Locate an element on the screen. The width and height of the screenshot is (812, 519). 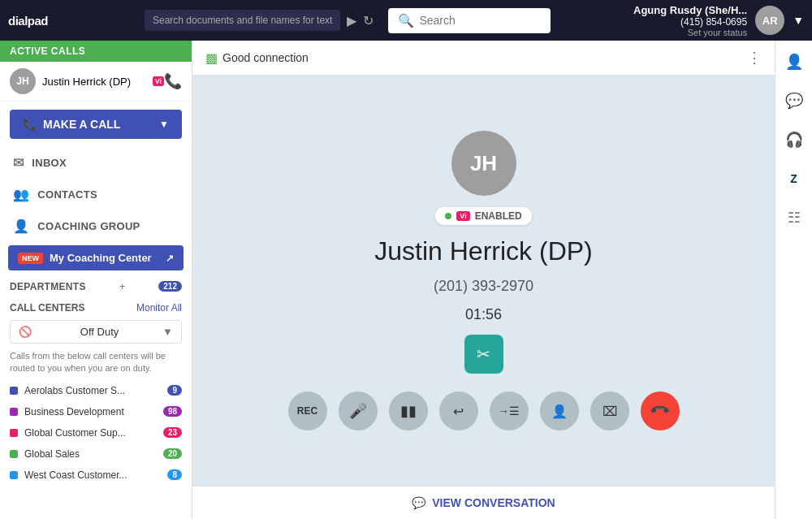
right-chat-icon: 💬 is located at coordinates (794, 101).